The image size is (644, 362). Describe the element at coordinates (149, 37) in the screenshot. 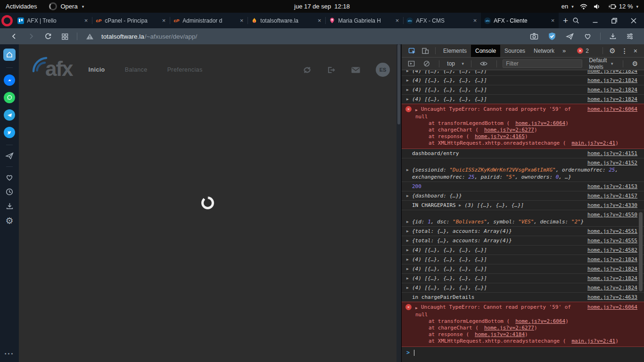

I see `address-bar: totalsoftware.la/~afxuser/dev/app/` at that location.